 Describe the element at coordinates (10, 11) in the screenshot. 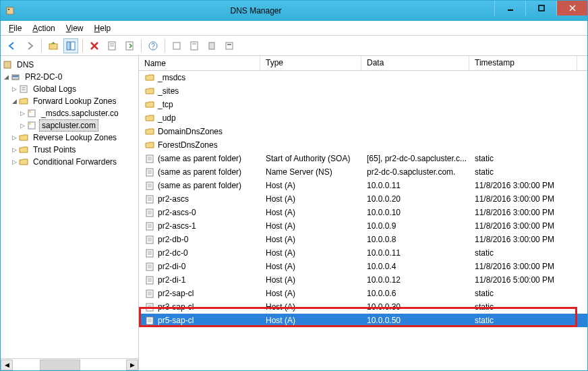

I see `app-icon` at that location.